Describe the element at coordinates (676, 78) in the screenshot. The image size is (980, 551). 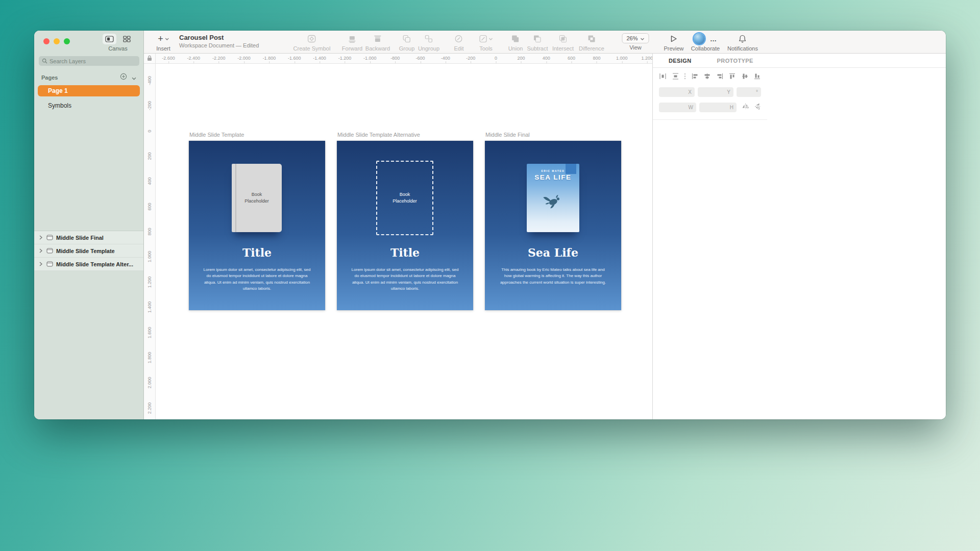
I see `distribute-vertically-icon` at that location.